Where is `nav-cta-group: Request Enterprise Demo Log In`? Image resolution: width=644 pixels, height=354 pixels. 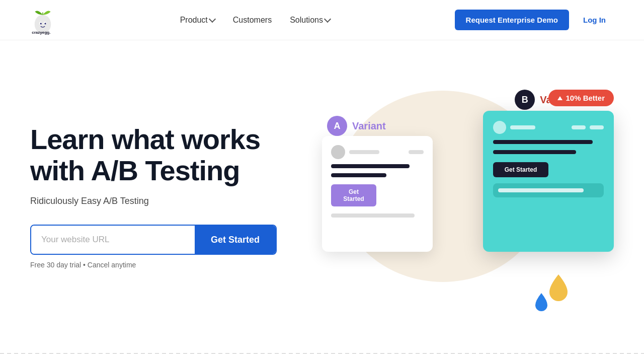
nav-cta-group: Request Enterprise Demo Log In is located at coordinates (534, 20).